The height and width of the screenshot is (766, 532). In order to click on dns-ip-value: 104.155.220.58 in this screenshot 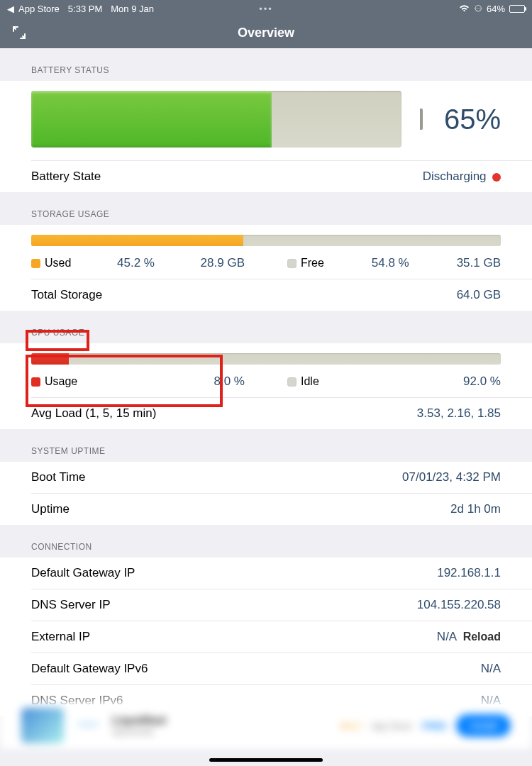, I will do `click(459, 605)`.